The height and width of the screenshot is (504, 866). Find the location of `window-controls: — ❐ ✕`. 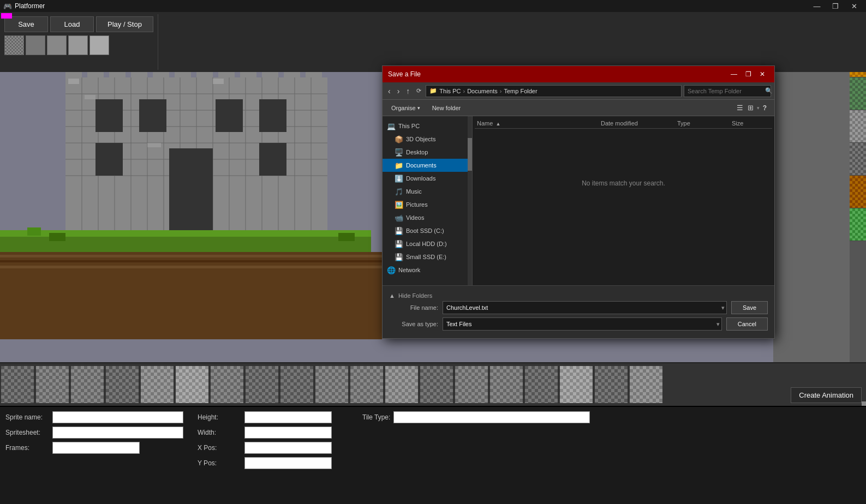

window-controls: — ❐ ✕ is located at coordinates (835, 6).